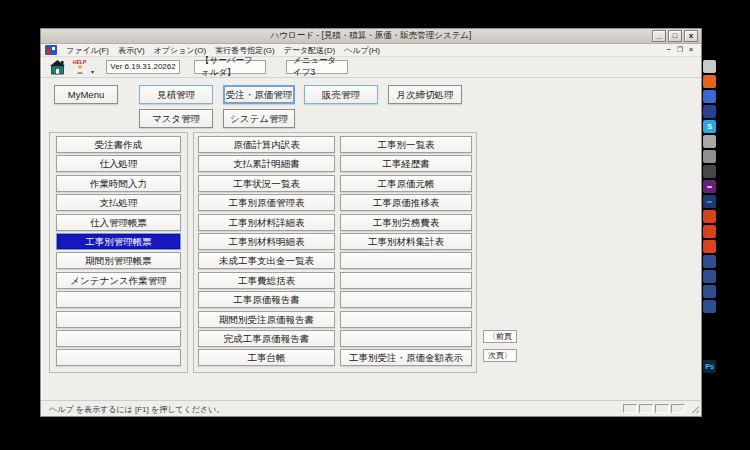  Describe the element at coordinates (710, 366) in the screenshot. I see `photoshop-icon: Ps` at that location.